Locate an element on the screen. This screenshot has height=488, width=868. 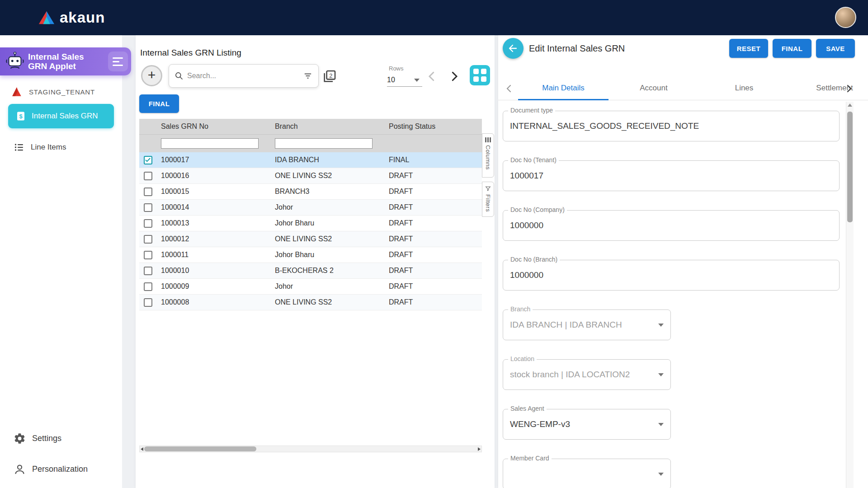
field-location: Locationstock branch | IDA LOCATION2 is located at coordinates (587, 375).